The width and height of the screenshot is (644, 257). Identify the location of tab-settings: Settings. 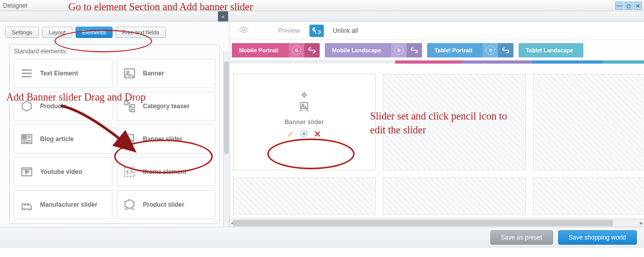
(22, 32).